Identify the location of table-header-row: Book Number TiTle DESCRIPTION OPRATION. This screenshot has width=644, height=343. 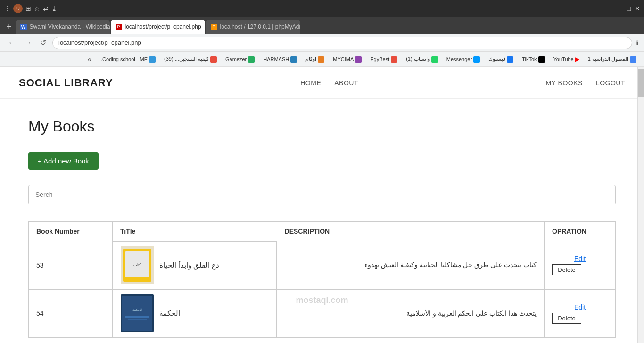
(322, 232).